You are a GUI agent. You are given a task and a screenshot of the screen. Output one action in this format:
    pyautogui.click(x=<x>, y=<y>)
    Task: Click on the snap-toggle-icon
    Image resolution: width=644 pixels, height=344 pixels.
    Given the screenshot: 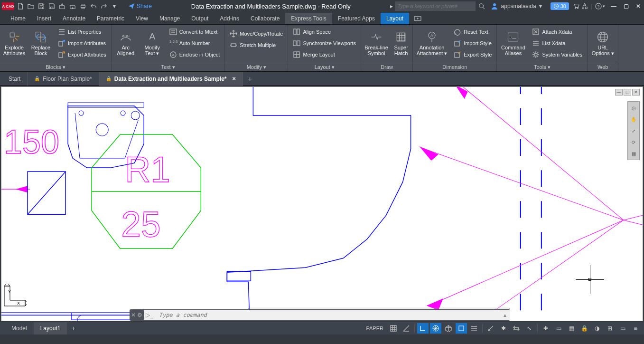 What is the action you would take?
    pyautogui.click(x=406, y=328)
    